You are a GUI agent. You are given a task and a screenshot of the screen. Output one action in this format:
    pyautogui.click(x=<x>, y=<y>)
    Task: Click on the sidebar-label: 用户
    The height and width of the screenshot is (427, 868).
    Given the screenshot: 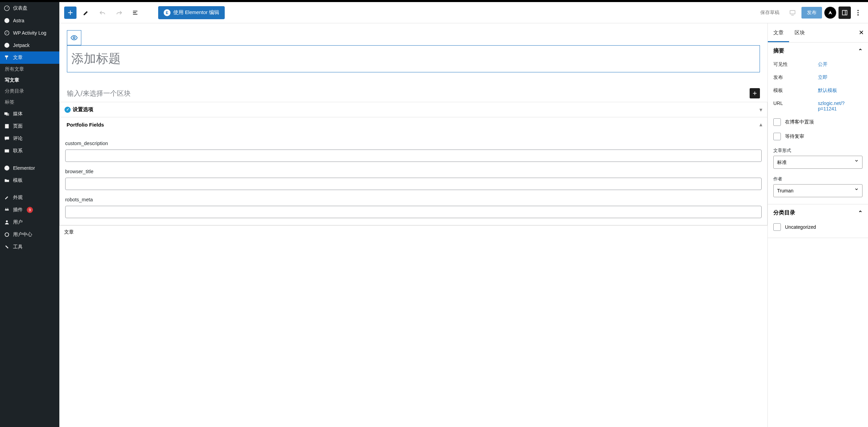 What is the action you would take?
    pyautogui.click(x=18, y=222)
    